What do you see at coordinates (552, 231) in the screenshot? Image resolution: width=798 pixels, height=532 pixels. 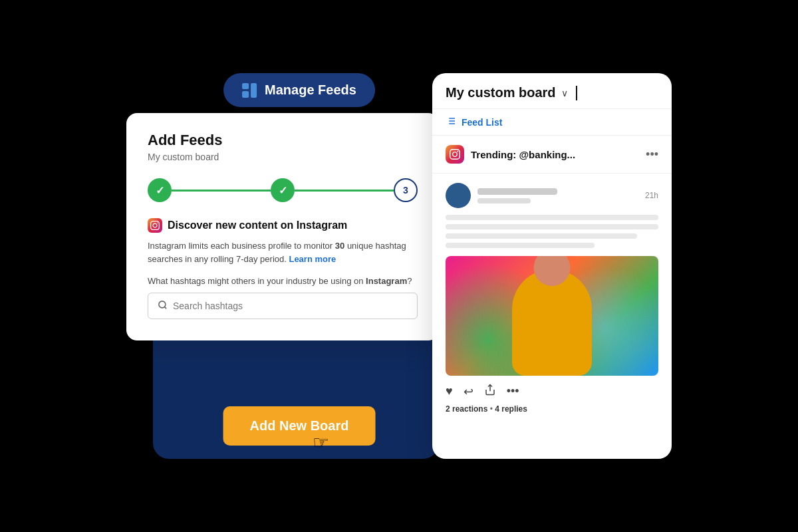 I see `post-text-lines` at bounding box center [552, 231].